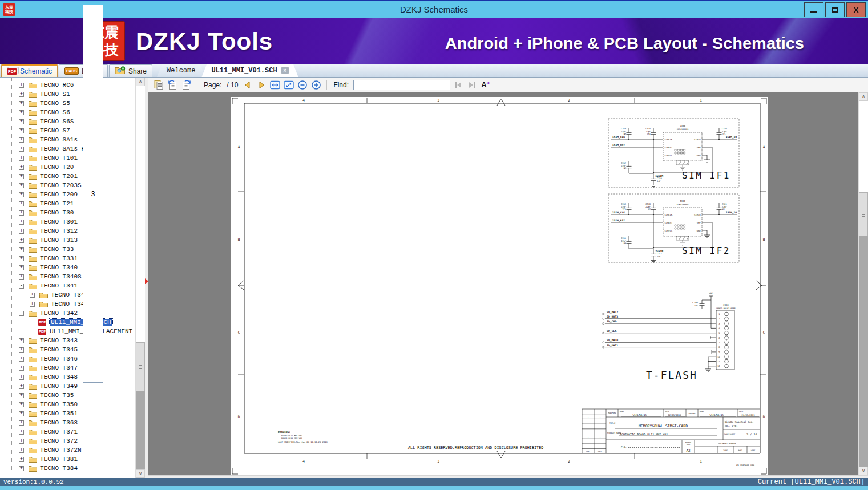 The height and width of the screenshot is (490, 868). I want to click on tree-item-folder: +TECNO T101, so click(67, 159).